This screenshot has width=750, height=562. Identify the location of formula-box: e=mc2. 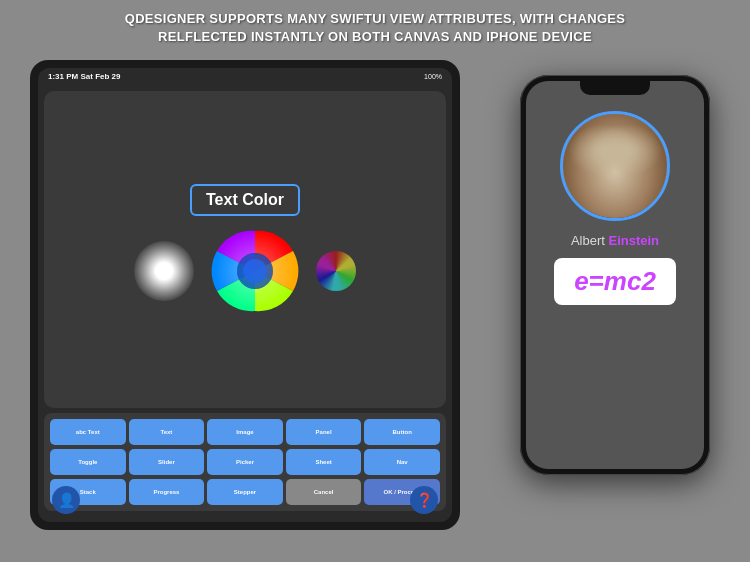
(615, 282).